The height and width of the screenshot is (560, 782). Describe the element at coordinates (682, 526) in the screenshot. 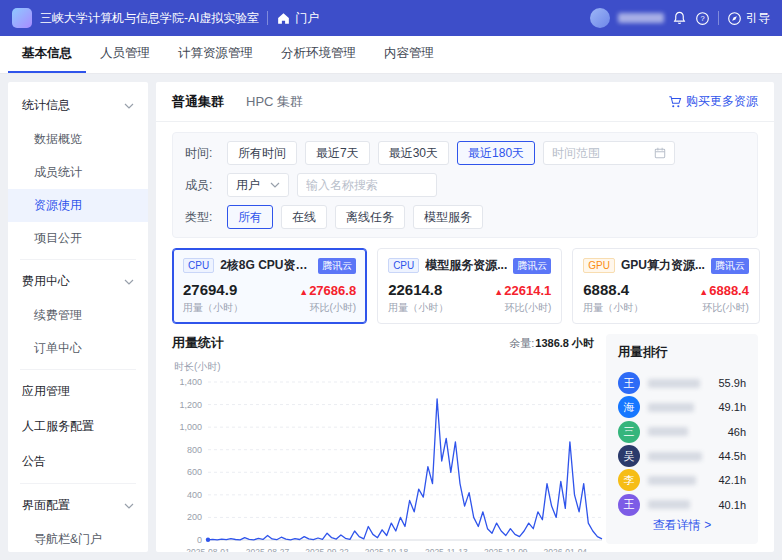

I see `view-details-link: 查看详情 >` at that location.